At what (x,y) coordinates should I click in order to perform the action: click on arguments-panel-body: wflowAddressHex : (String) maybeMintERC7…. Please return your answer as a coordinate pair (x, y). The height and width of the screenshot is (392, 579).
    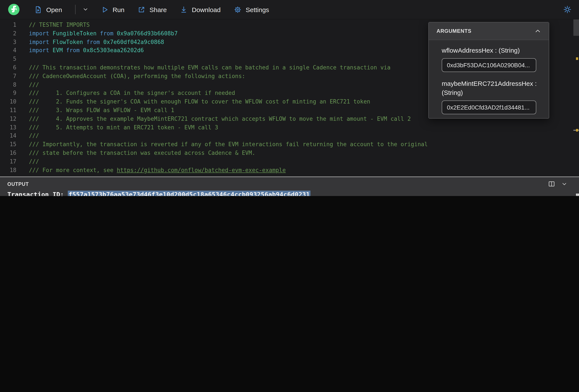
    Looking at the image, I should click on (489, 77).